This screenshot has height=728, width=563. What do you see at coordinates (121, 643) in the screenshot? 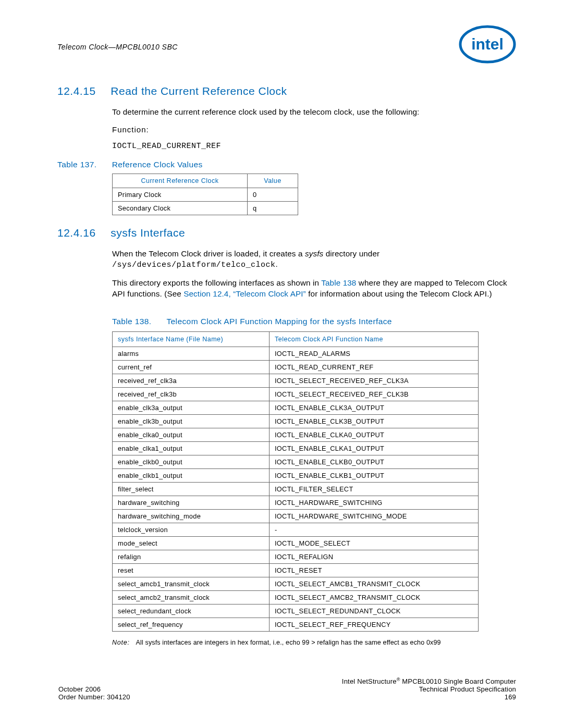
I see `note-label: Note:` at bounding box center [121, 643].